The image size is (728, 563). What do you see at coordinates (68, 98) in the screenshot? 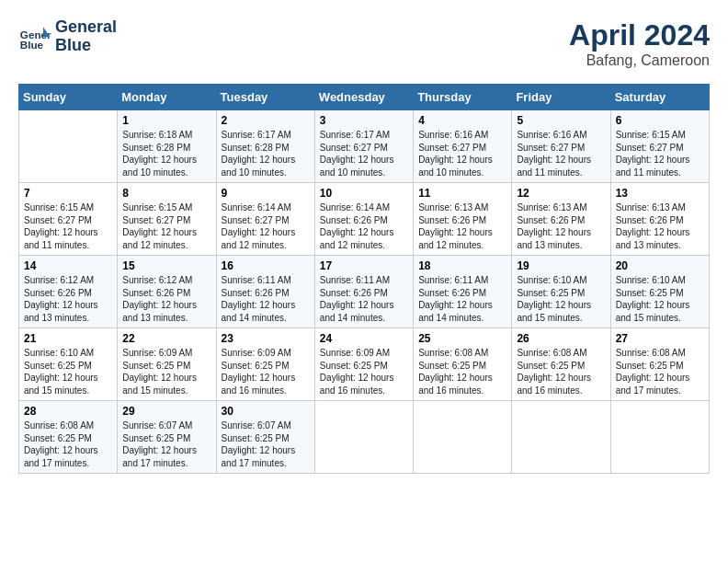
I see `column-header-sunday: Sunday` at bounding box center [68, 98].